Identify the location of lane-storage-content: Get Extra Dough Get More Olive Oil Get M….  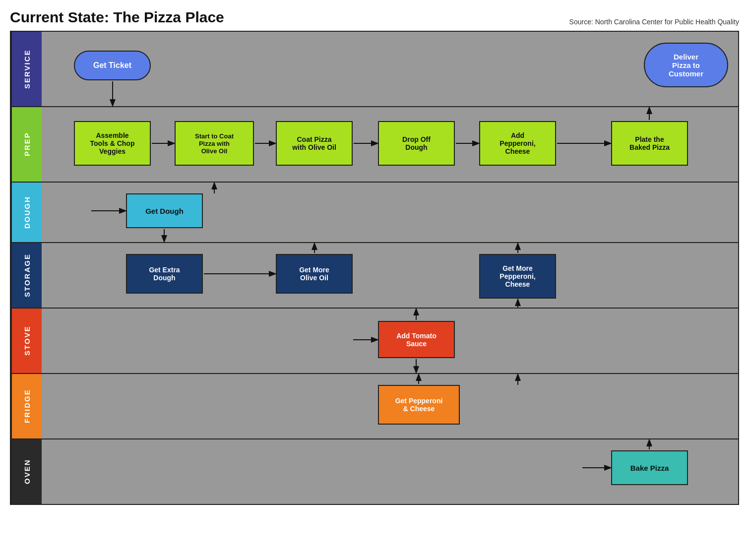
(390, 275).